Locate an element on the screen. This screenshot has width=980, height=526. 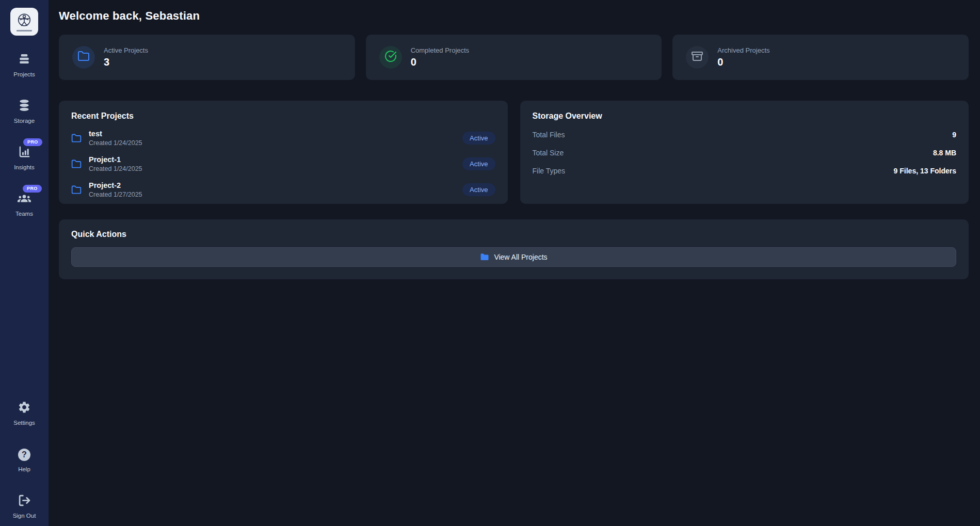
check-circle-icon is located at coordinates (391, 57).